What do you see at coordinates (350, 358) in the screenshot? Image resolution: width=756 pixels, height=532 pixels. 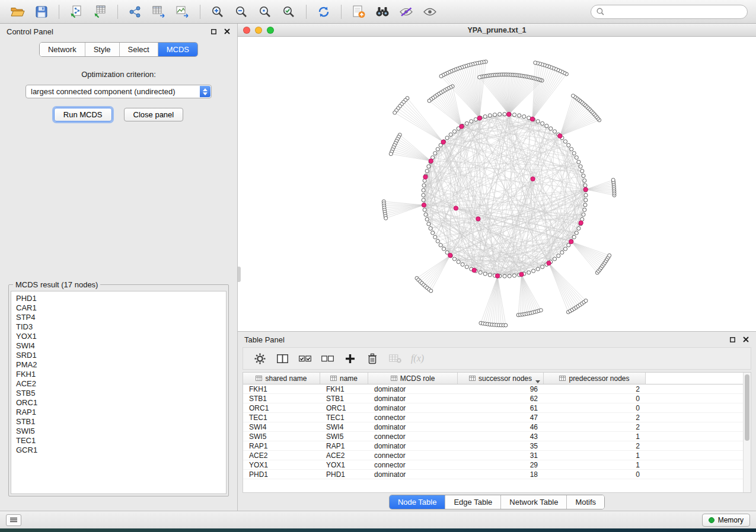 I see `add-row-button` at bounding box center [350, 358].